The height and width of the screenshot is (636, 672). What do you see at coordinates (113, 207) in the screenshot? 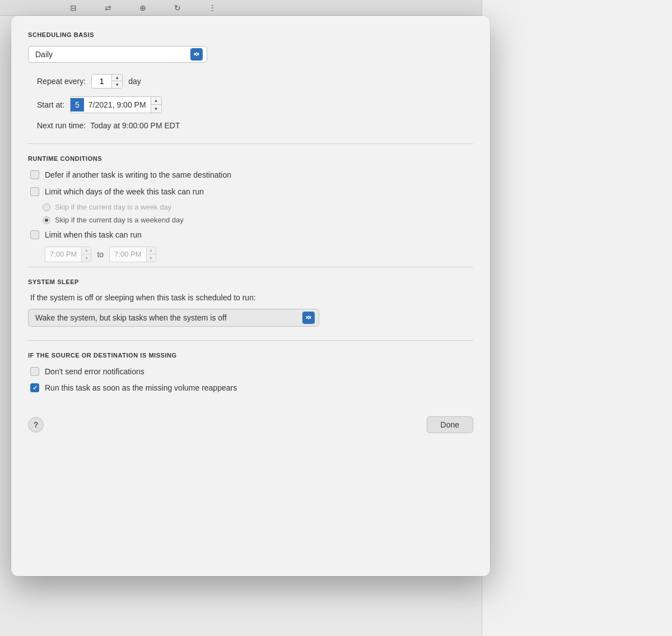
I see `skip-weekday-label: Skip if the current day is a week day` at bounding box center [113, 207].